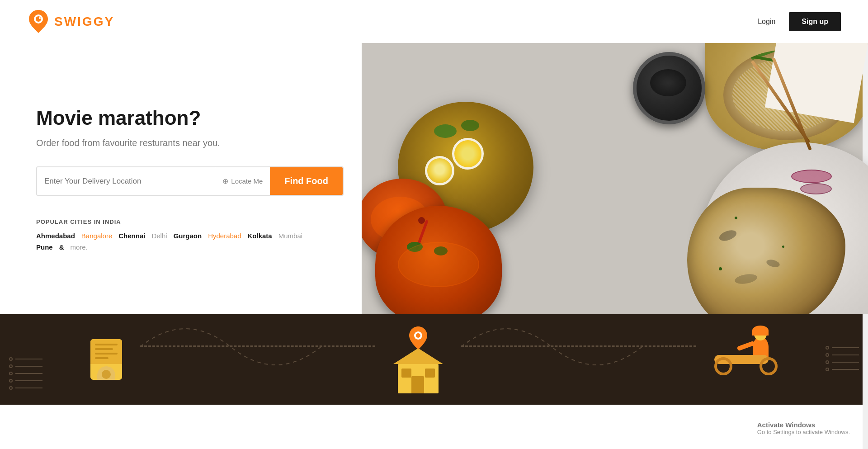  What do you see at coordinates (188, 236) in the screenshot?
I see `city-gurgaon: Gurgaon` at bounding box center [188, 236].